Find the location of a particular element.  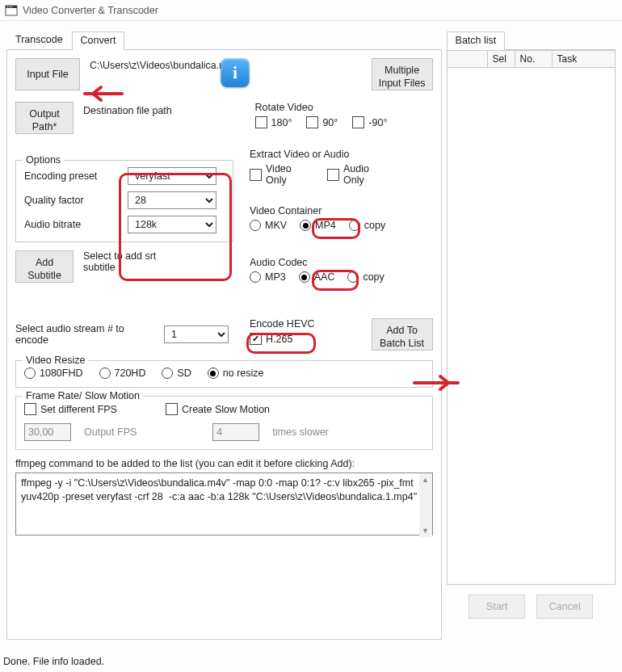

options-legend: Options is located at coordinates (44, 160).